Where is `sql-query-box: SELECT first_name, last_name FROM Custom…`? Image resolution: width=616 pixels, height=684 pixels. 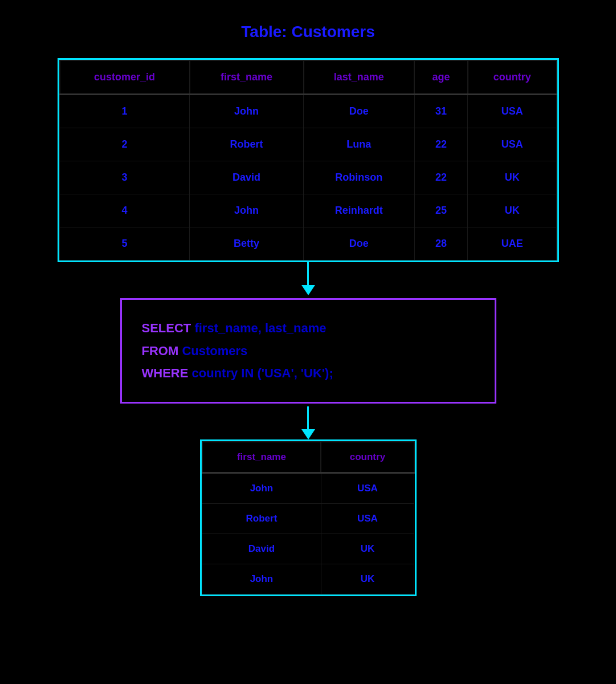
sql-query-box: SELECT first_name, last_name FROM Custom… is located at coordinates (308, 351).